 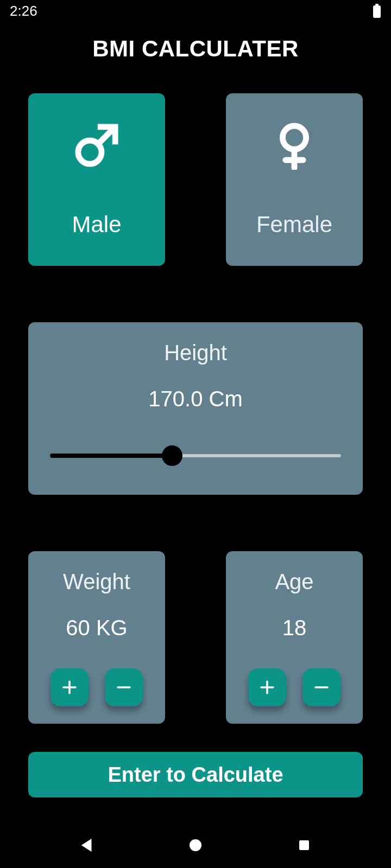 I want to click on back-triangle-icon, so click(x=87, y=846).